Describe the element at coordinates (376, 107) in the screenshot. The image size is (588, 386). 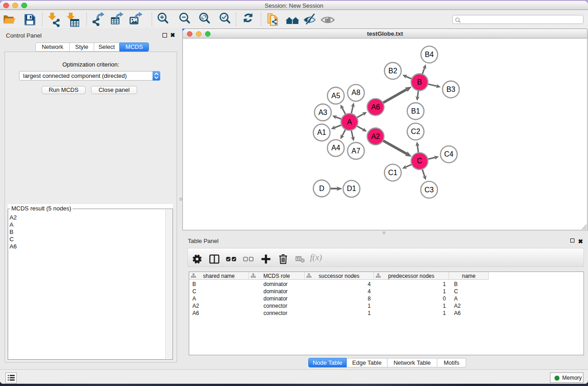
I see `svg-text: A6` at that location.